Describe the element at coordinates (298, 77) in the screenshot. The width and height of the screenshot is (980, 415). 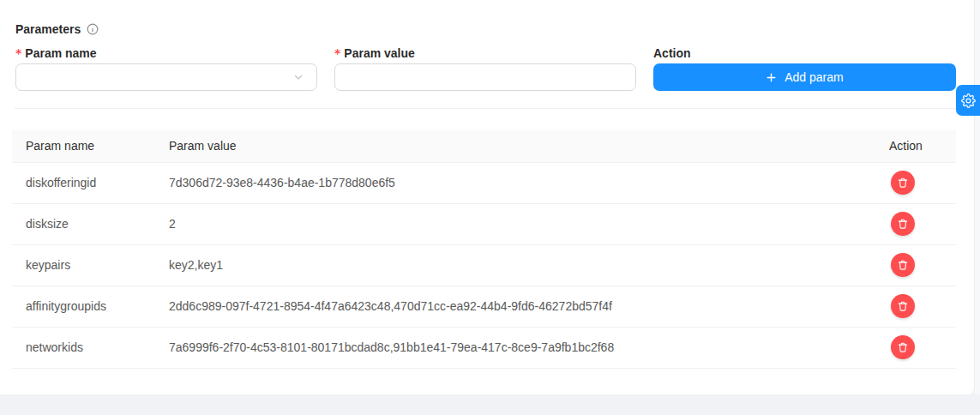
I see `chevron-down-icon` at that location.